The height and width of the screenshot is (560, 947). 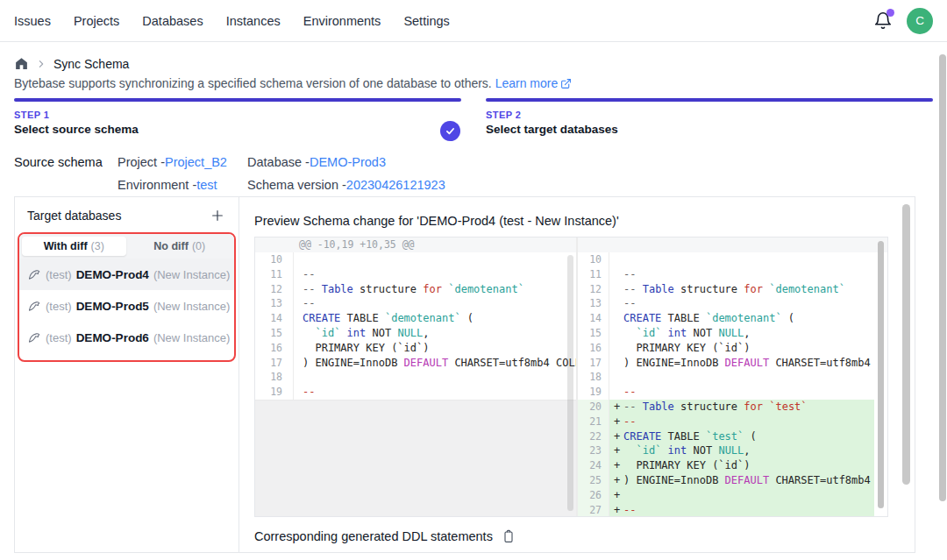 What do you see at coordinates (590, 185) in the screenshot?
I see `source-version: Schema version - 20230426121923` at bounding box center [590, 185].